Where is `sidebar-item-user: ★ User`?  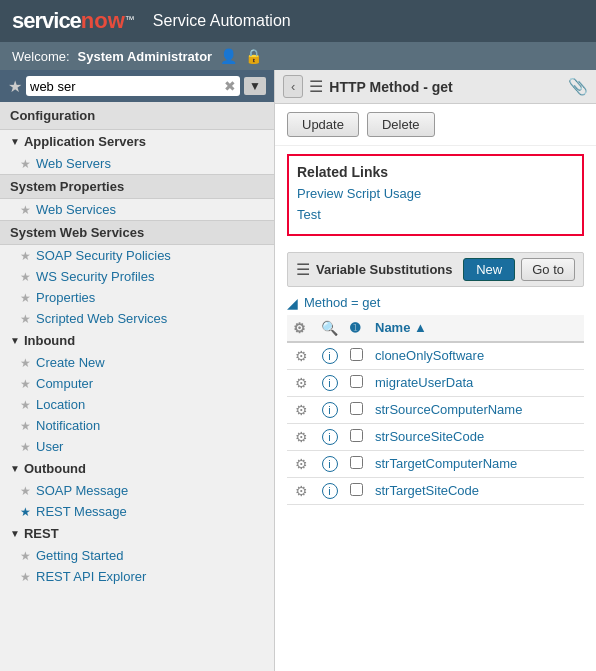
sidebar-item-user: ★ User is located at coordinates (137, 446).